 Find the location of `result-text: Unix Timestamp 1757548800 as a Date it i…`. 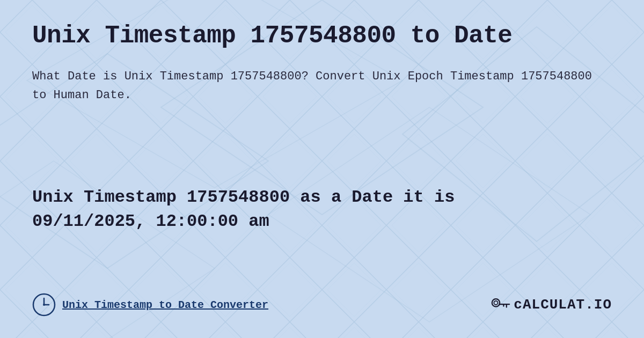

result-text: Unix Timestamp 1757548800 as a Date it i… is located at coordinates (244, 210).